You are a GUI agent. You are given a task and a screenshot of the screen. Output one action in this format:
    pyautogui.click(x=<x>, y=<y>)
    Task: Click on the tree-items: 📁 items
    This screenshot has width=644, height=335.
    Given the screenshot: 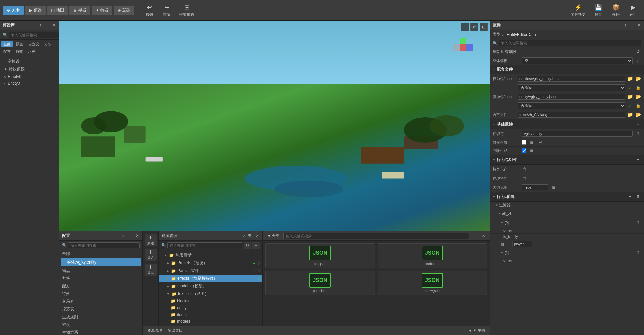 What is the action you would take?
    pyautogui.click(x=211, y=315)
    